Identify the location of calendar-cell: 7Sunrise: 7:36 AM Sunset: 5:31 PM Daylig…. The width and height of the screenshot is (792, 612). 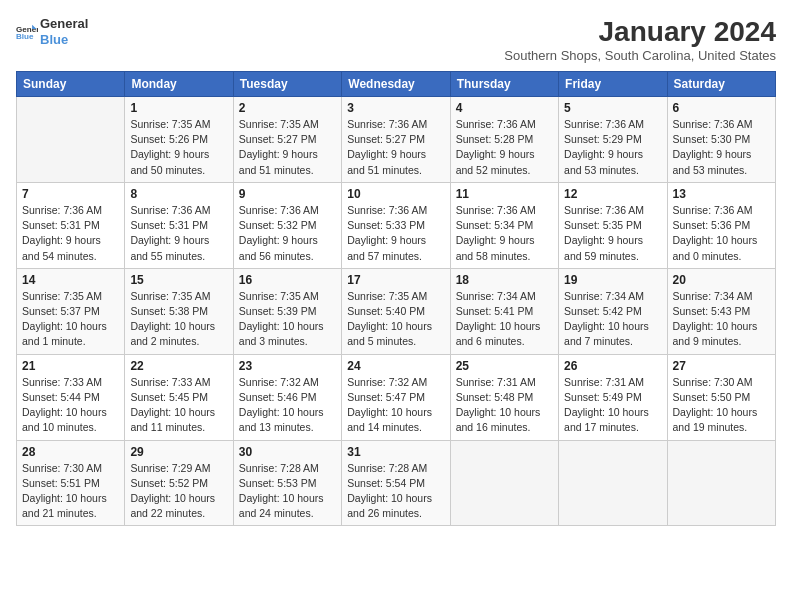
(71, 225).